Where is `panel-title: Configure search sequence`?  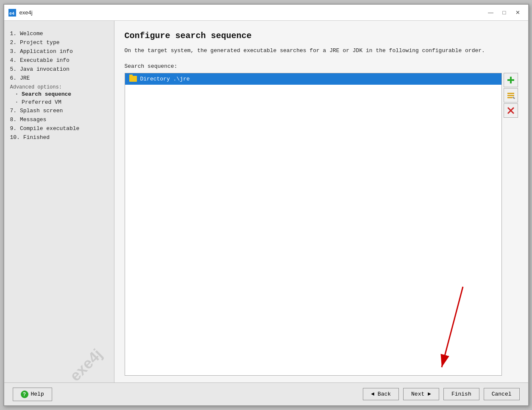 panel-title: Configure search sequence is located at coordinates (321, 36).